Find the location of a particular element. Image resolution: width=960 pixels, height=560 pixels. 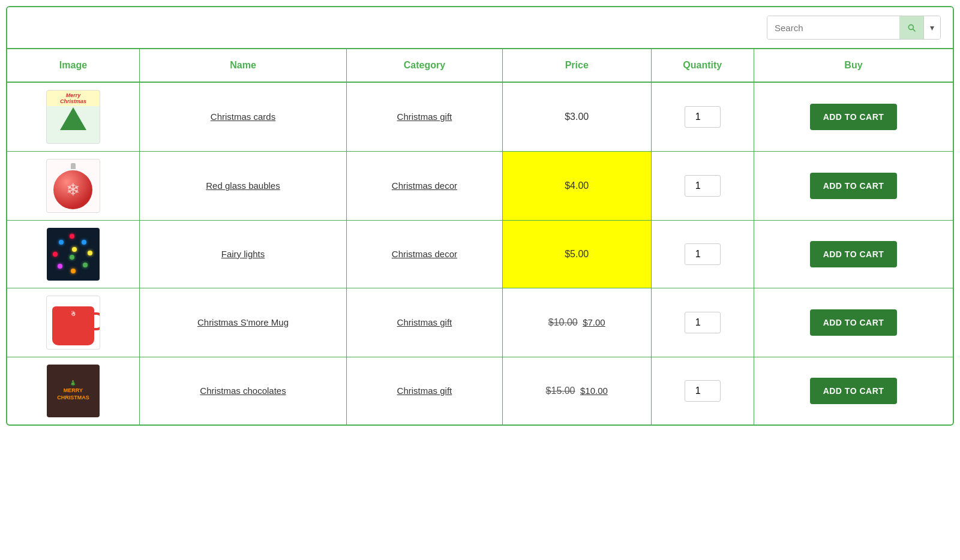

product-name-cell: Christmas cards is located at coordinates (242, 117).